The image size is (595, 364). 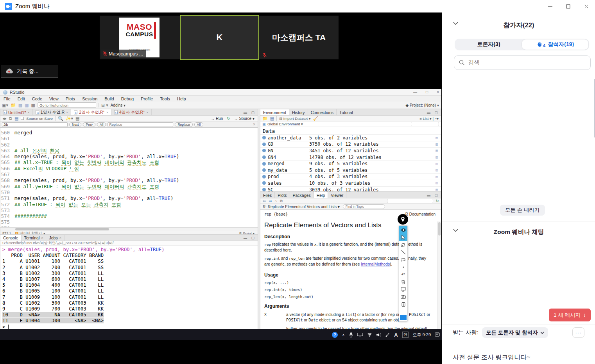 I want to click on run-button: → Run, so click(x=217, y=119).